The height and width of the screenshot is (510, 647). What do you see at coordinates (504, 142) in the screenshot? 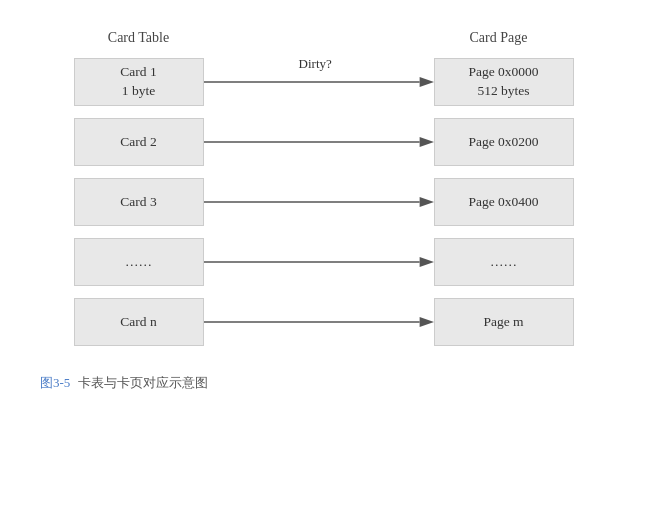
I see `page-box-1: Page 0x0200` at bounding box center [504, 142].